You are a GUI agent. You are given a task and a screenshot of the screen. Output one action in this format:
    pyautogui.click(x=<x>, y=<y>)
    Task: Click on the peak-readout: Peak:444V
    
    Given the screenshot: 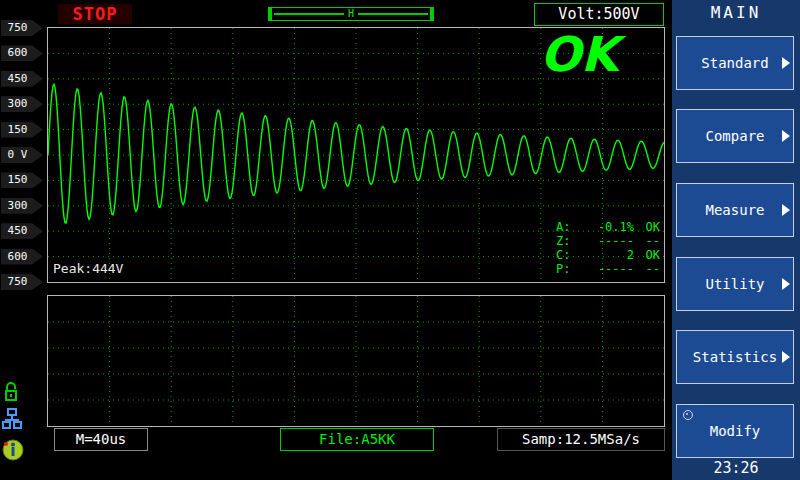 What is the action you would take?
    pyautogui.click(x=88, y=268)
    